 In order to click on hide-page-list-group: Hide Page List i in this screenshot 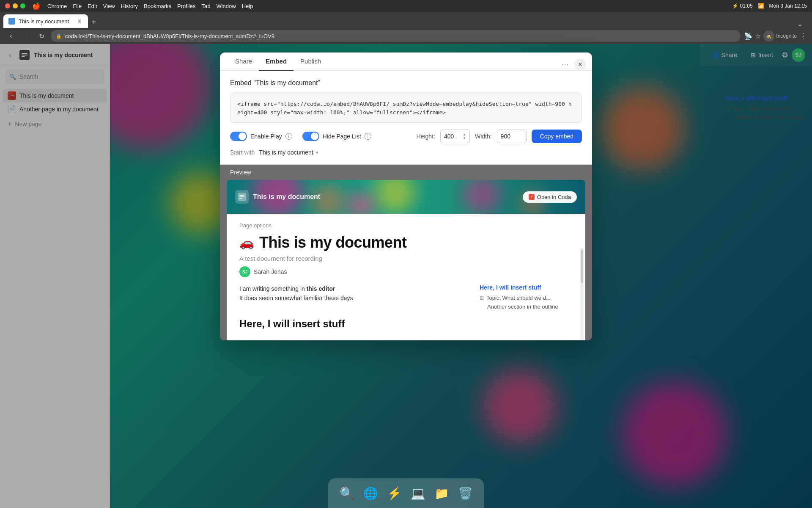, I will do `click(337, 136)`.